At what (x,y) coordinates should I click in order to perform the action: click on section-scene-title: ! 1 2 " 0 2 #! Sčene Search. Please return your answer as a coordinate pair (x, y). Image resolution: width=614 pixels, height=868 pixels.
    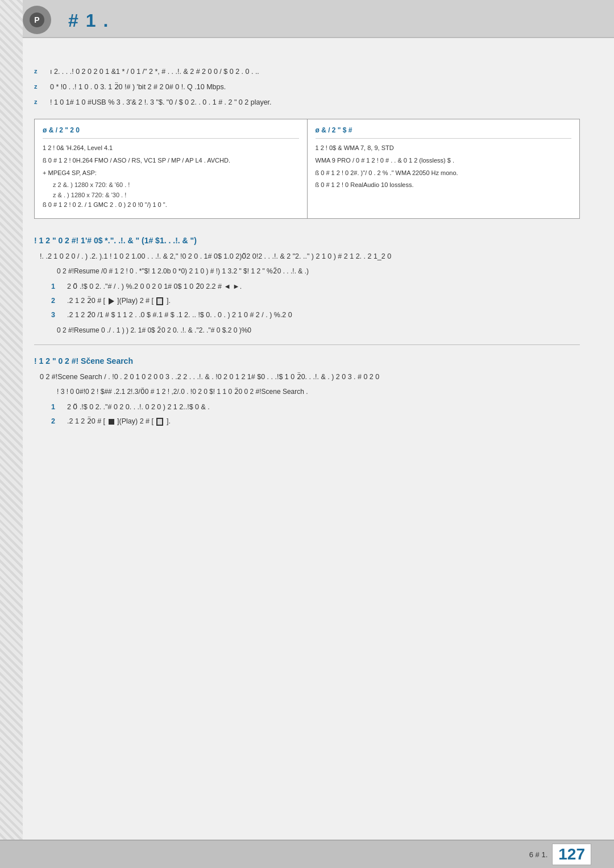
    Looking at the image, I should click on (307, 361).